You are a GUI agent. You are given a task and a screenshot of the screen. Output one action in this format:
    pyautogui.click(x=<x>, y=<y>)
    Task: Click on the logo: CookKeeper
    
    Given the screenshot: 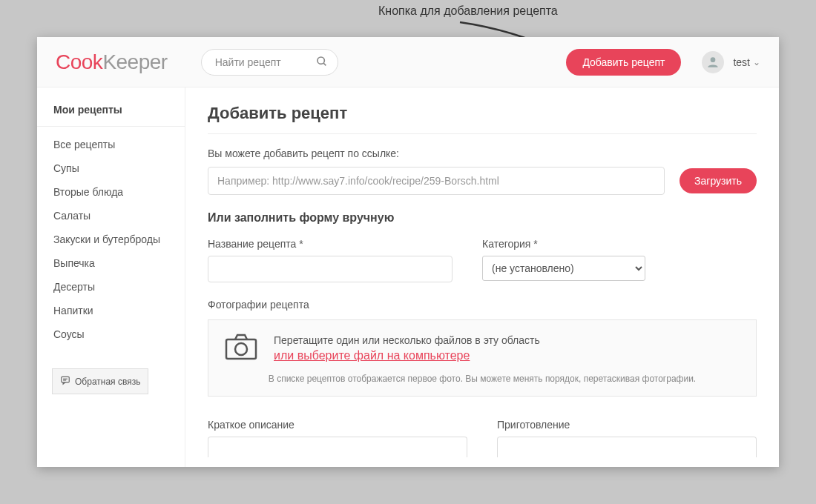 What is the action you would take?
    pyautogui.click(x=111, y=62)
    